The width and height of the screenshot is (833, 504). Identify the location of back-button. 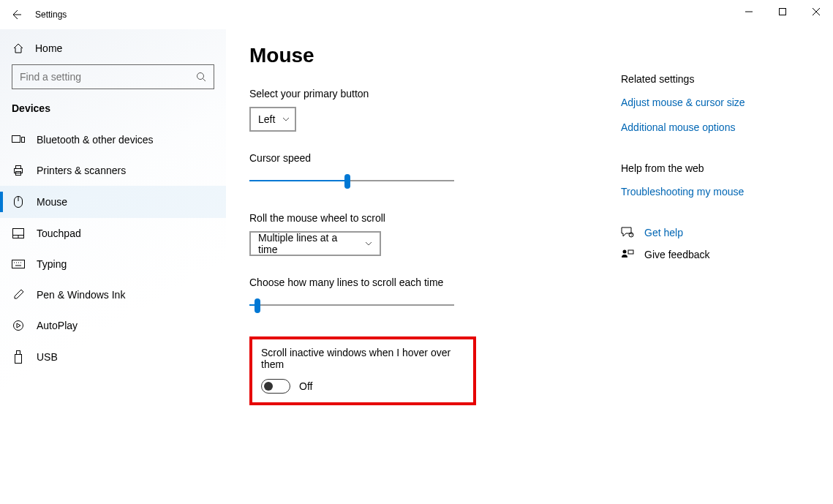
(16, 15).